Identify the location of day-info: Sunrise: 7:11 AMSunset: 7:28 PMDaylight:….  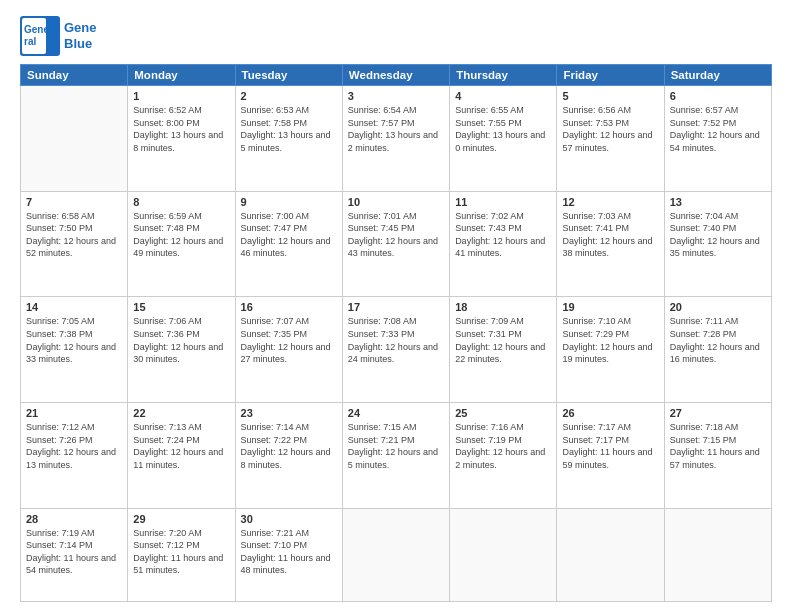
(718, 340).